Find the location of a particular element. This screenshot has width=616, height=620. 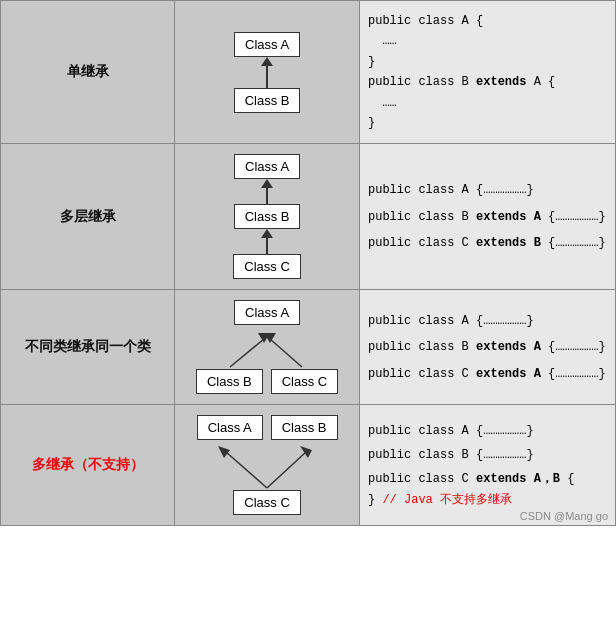

class-box-c4: Class C is located at coordinates (267, 502).